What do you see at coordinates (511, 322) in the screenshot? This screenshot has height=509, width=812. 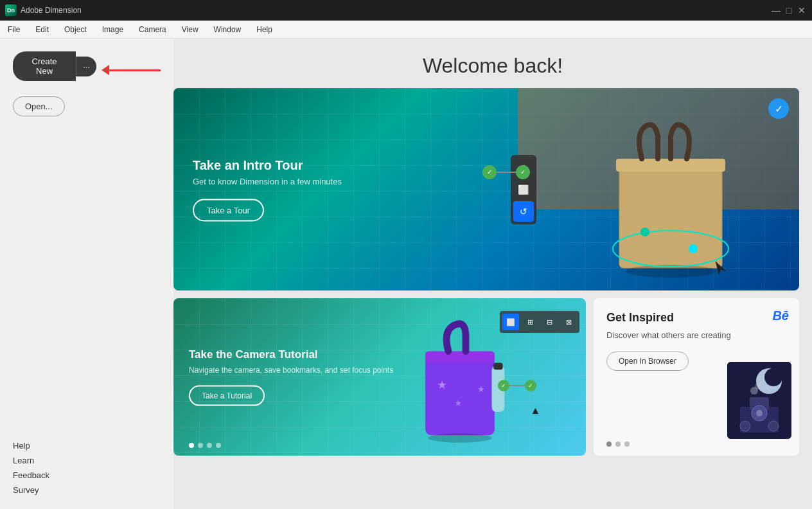 I see `cam-tool-1: ⬜` at bounding box center [511, 322].